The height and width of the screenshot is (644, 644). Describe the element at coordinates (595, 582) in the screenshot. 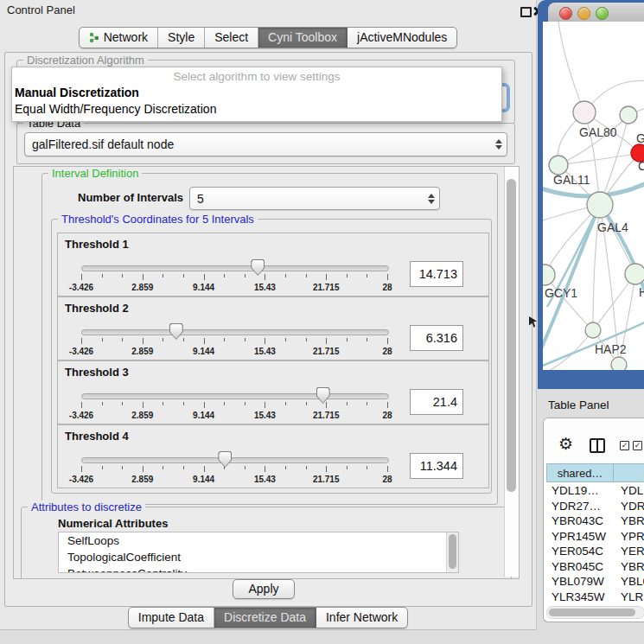

I see `table-row: YBL079WYBL0` at that location.